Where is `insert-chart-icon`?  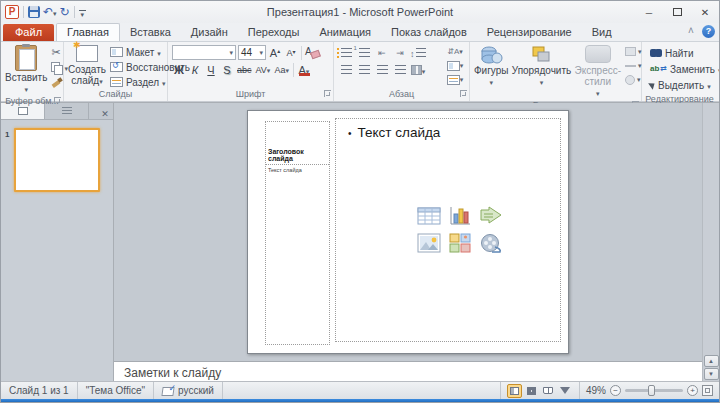
insert-chart-icon is located at coordinates (460, 216).